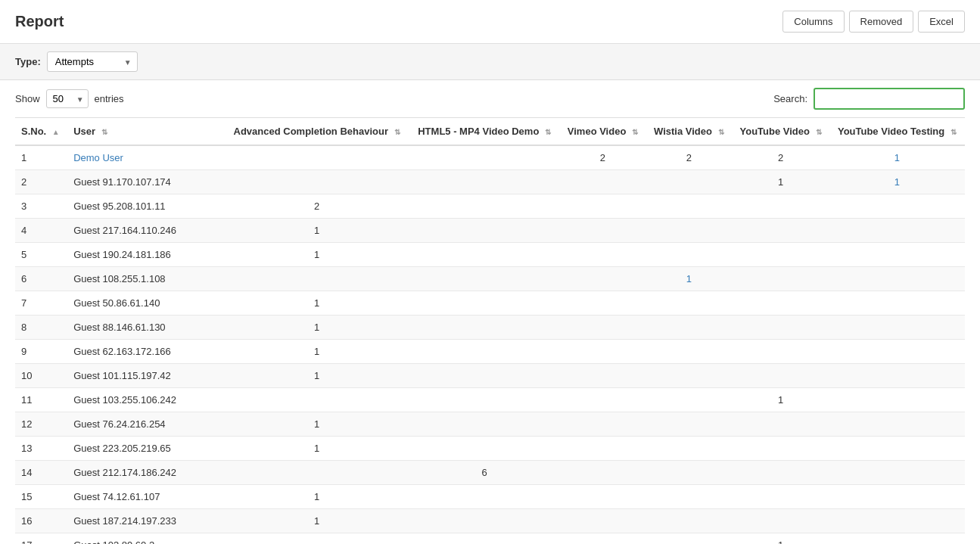 This screenshot has height=544, width=980. Describe the element at coordinates (484, 473) in the screenshot. I see `cell-html5: 6` at that location.